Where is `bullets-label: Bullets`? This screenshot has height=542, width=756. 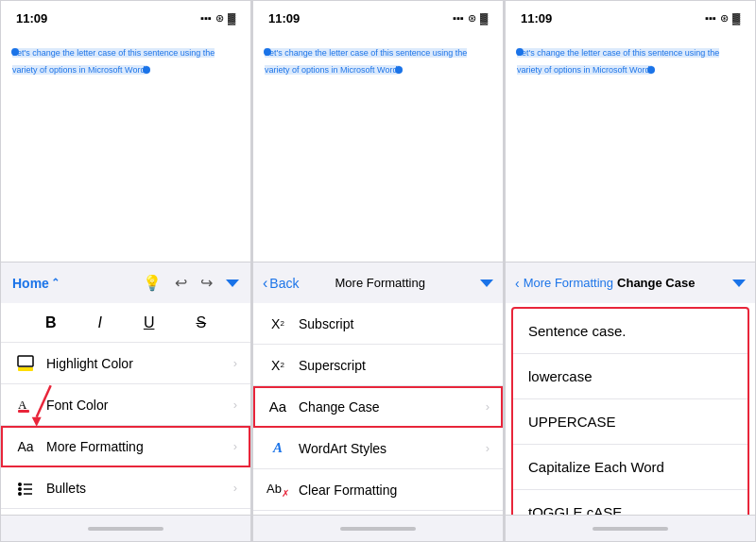 bullets-label: Bullets is located at coordinates (140, 488).